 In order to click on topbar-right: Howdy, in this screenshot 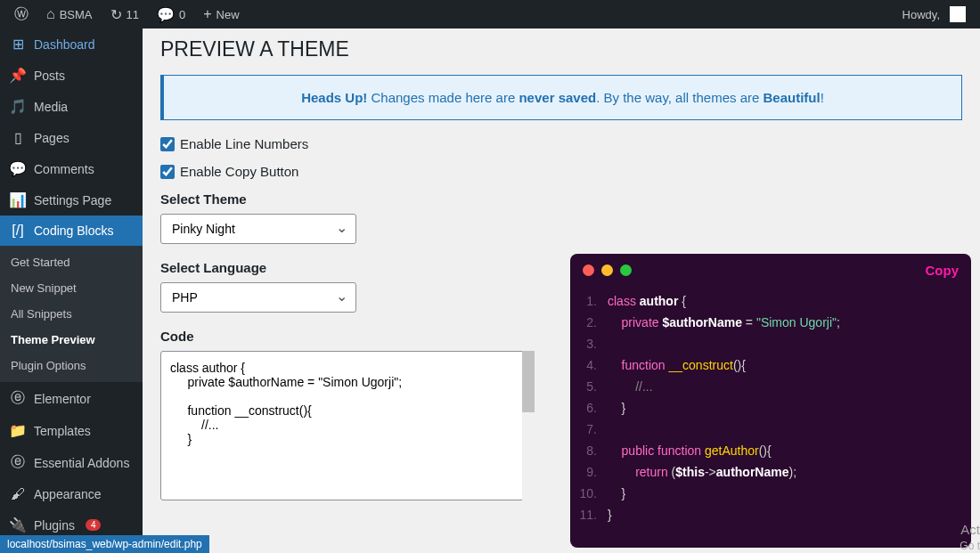, I will do `click(934, 14)`.